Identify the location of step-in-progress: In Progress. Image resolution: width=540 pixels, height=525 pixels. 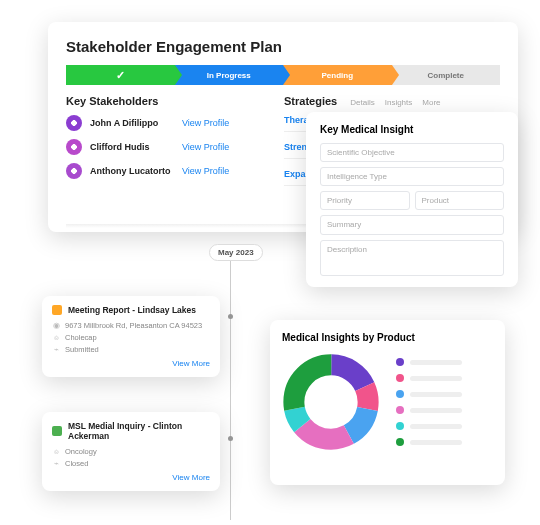
(230, 75).